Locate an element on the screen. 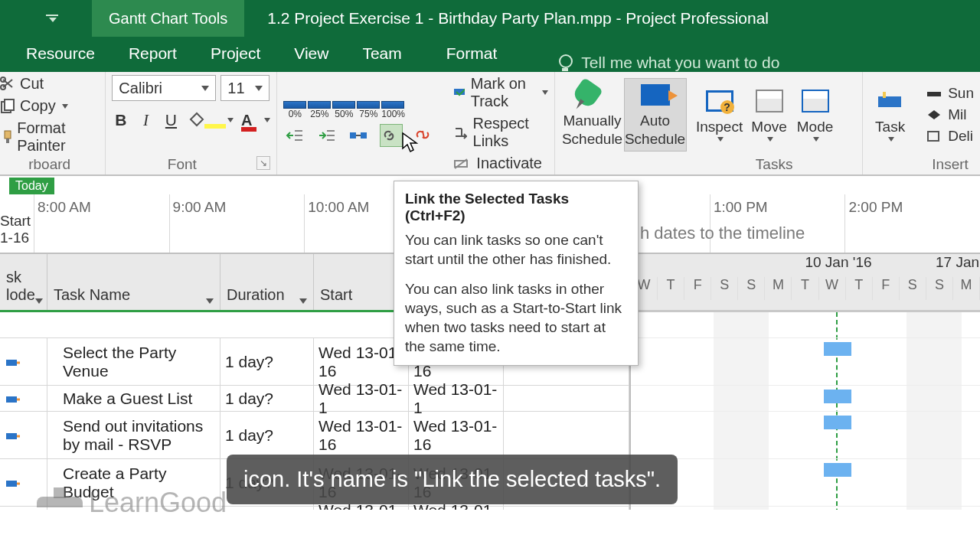 This screenshot has height=551, width=980. auto-schedule-button: Auto Schedule is located at coordinates (655, 115).